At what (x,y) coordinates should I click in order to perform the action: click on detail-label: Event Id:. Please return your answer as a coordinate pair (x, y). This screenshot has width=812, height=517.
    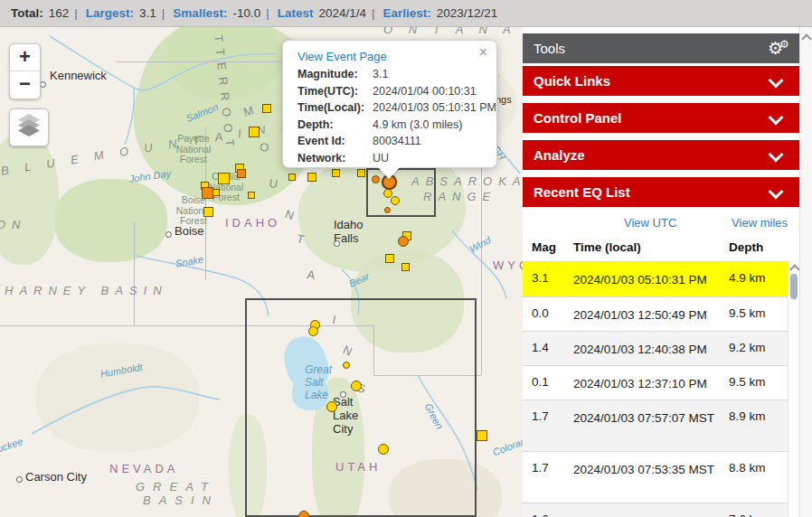
    Looking at the image, I should click on (335, 141).